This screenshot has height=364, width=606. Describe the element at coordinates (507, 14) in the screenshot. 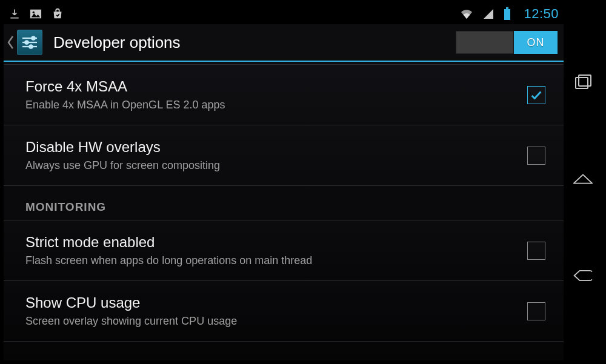

I see `battery-icon` at that location.